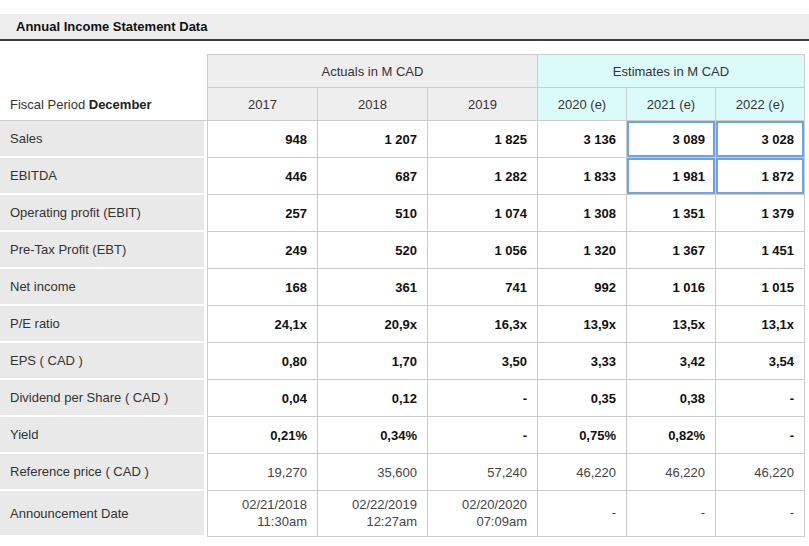  What do you see at coordinates (262, 104) in the screenshot?
I see `year-header-2017: 2017` at bounding box center [262, 104].